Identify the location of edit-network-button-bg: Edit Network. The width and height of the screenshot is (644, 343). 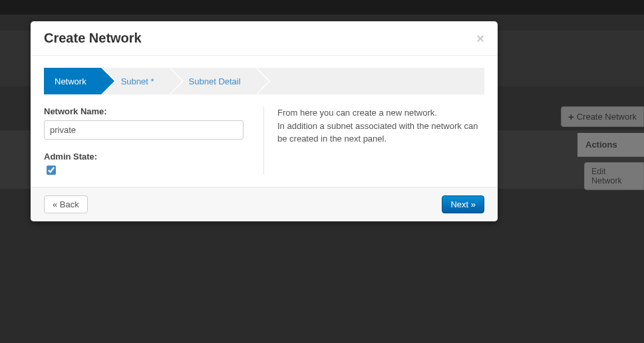
(614, 176).